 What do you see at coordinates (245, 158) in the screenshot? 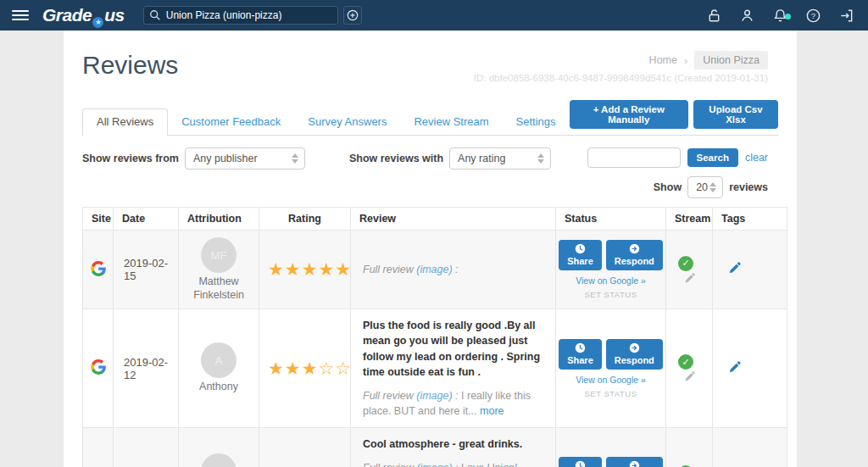
I see `publisher-select: Any publisher` at bounding box center [245, 158].